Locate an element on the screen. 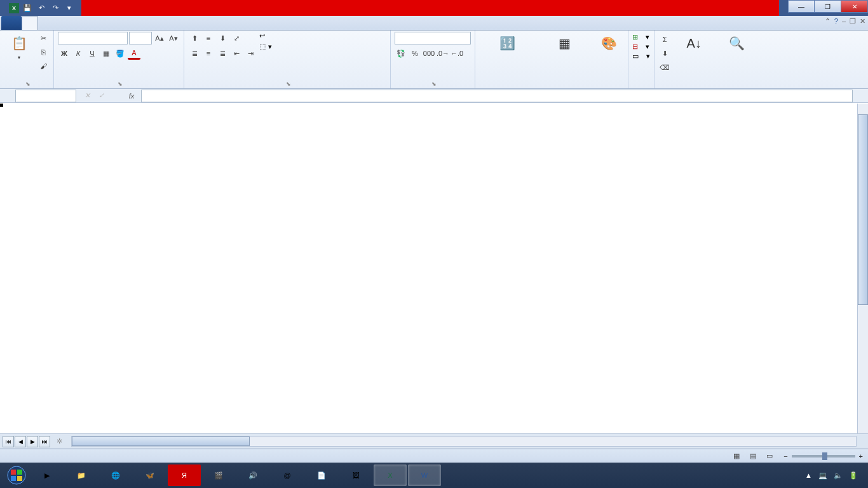 The width and height of the screenshot is (868, 488). zoom-knob is located at coordinates (825, 456).